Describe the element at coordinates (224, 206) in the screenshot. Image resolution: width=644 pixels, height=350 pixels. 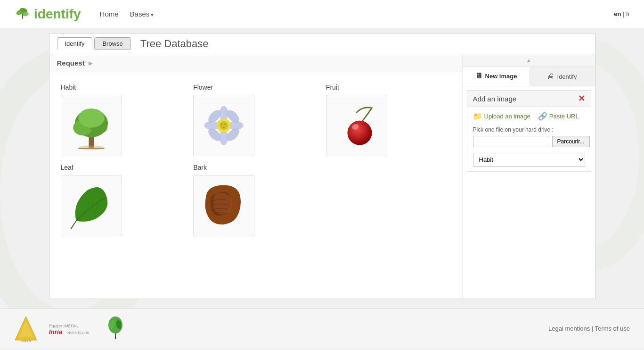
I see `bark-svg` at that location.